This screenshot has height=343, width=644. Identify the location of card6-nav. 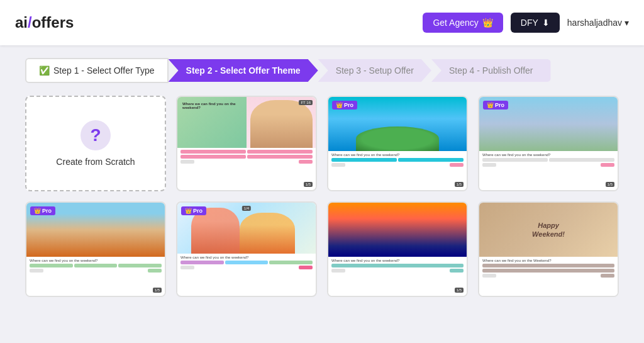
(397, 271).